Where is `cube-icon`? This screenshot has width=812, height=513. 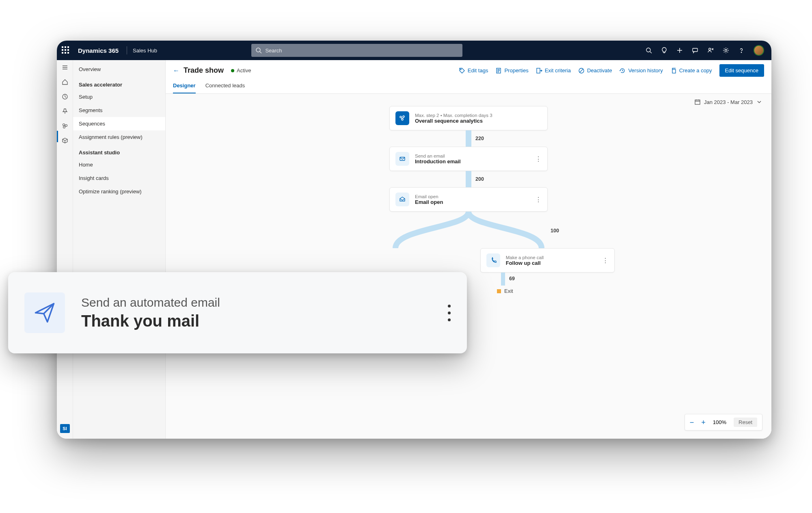
cube-icon is located at coordinates (65, 141).